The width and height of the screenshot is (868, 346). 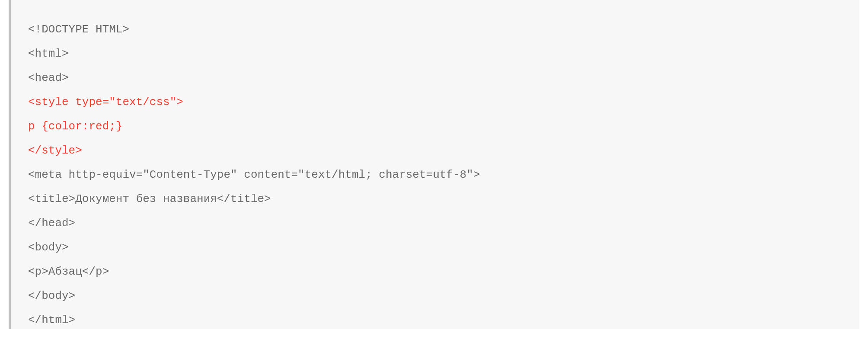 I want to click on code-line-highlighted: </style>, so click(x=435, y=151).